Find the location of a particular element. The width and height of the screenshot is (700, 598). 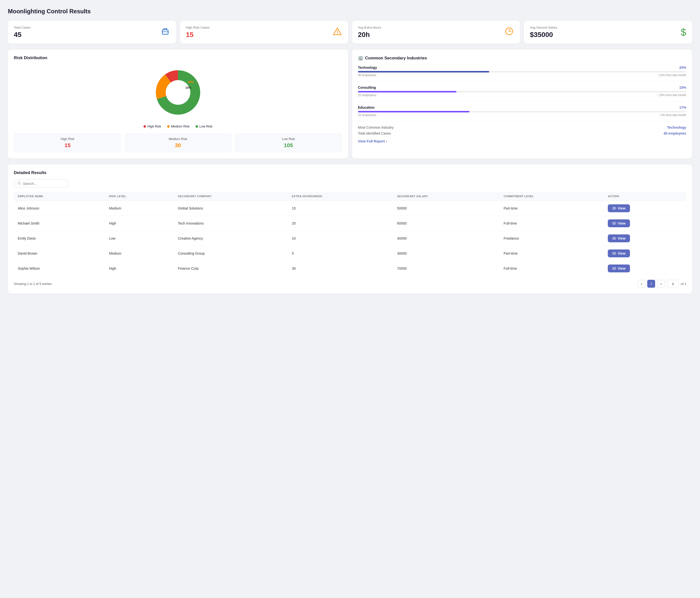

cell-risk-1: High is located at coordinates (140, 224).